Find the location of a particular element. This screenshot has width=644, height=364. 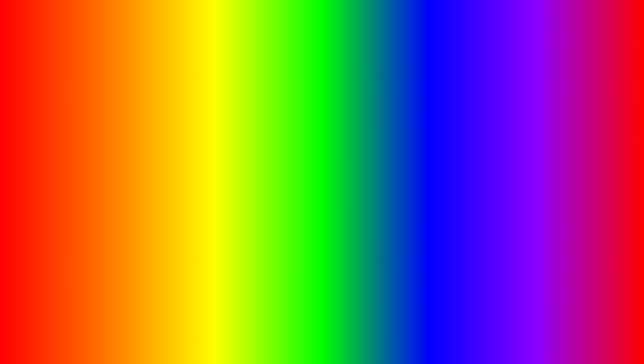

no-clip-row: No Clip is located at coordinates (151, 158).